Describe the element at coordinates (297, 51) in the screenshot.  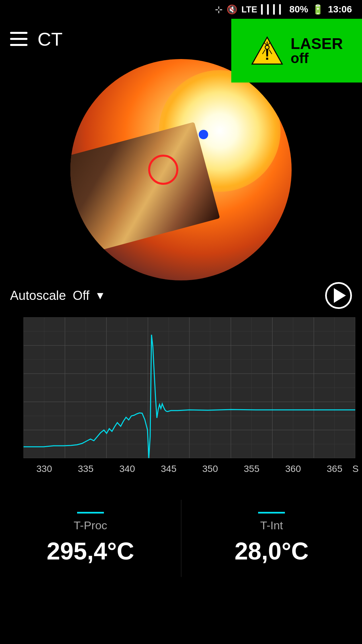
I see `laser-badge: ! LASER off` at that location.